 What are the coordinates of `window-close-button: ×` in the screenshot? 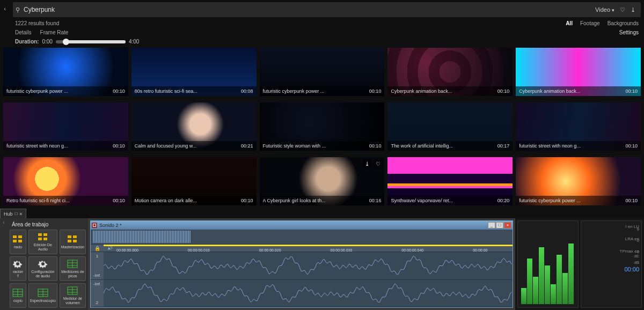 It's located at (508, 225).